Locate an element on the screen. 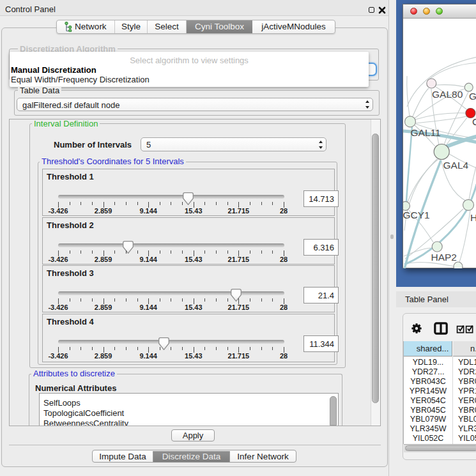  svg-text: GAL80 is located at coordinates (447, 95).